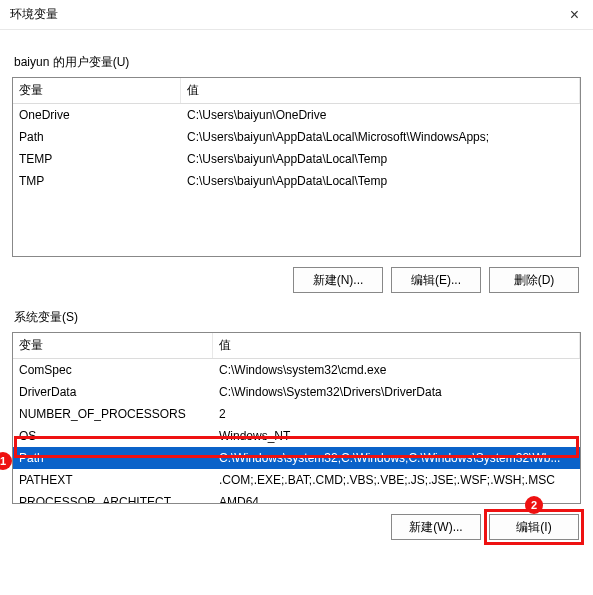  Describe the element at coordinates (396, 370) in the screenshot. I see `cell-value: C:\Windows\system32\cmd.exe` at that location.